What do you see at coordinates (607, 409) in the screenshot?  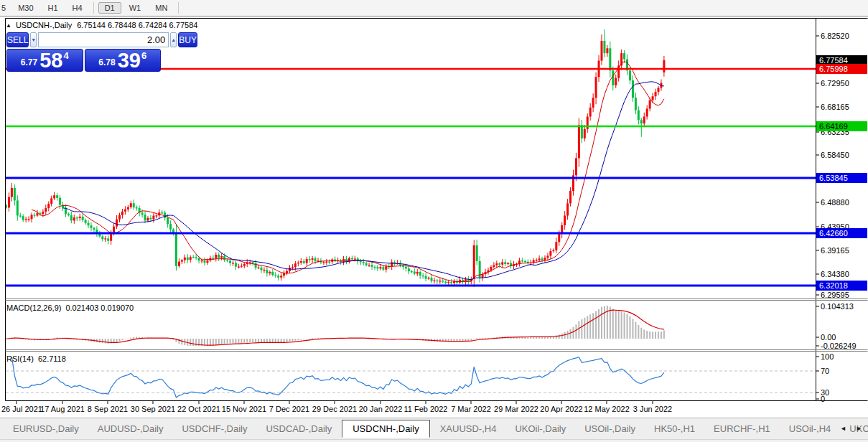 I see `x-axis-label: 12 May 2022` at bounding box center [607, 409].